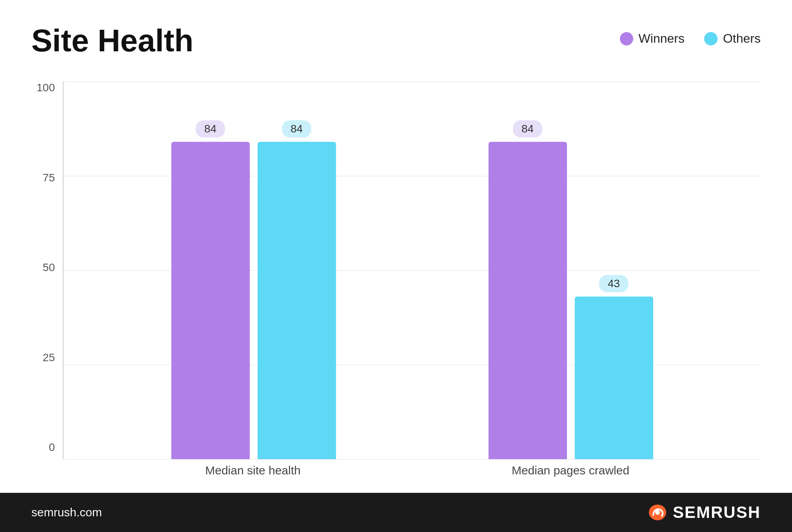 This screenshot has height=532, width=792. I want to click on bar-label-winners-1: 84, so click(210, 129).